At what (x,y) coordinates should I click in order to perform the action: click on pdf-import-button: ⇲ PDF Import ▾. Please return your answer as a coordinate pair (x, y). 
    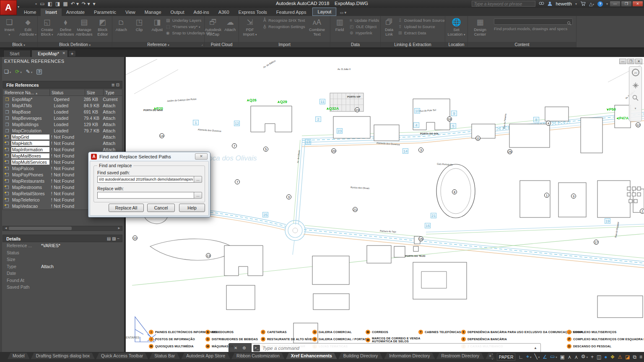
    Looking at the image, I should click on (250, 27).